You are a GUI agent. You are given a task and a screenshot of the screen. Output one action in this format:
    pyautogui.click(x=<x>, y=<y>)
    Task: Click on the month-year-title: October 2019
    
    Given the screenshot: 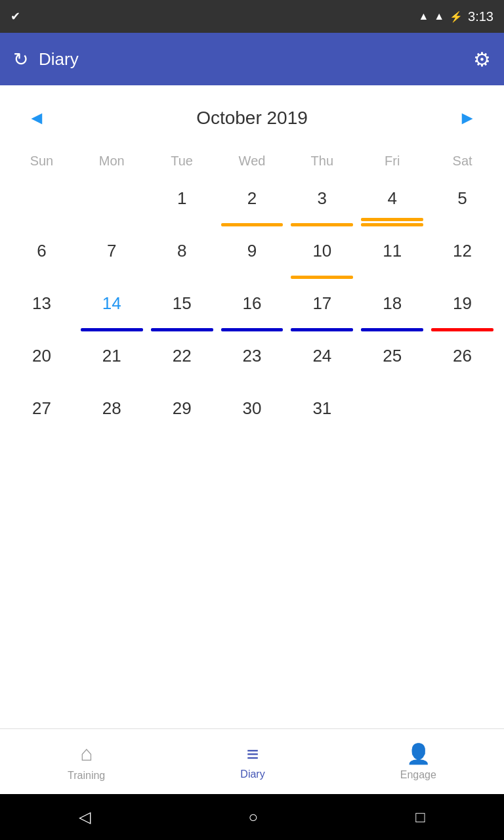 What is the action you would take?
    pyautogui.click(x=252, y=118)
    